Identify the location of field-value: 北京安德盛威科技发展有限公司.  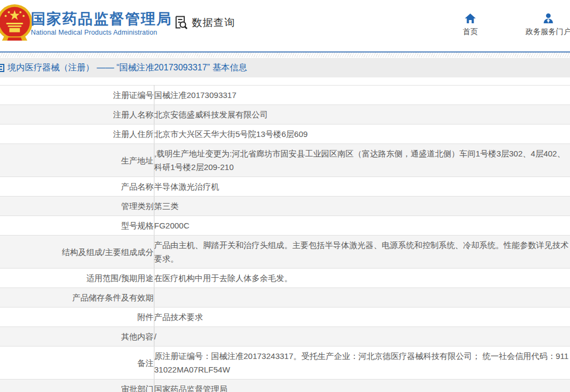
(362, 115).